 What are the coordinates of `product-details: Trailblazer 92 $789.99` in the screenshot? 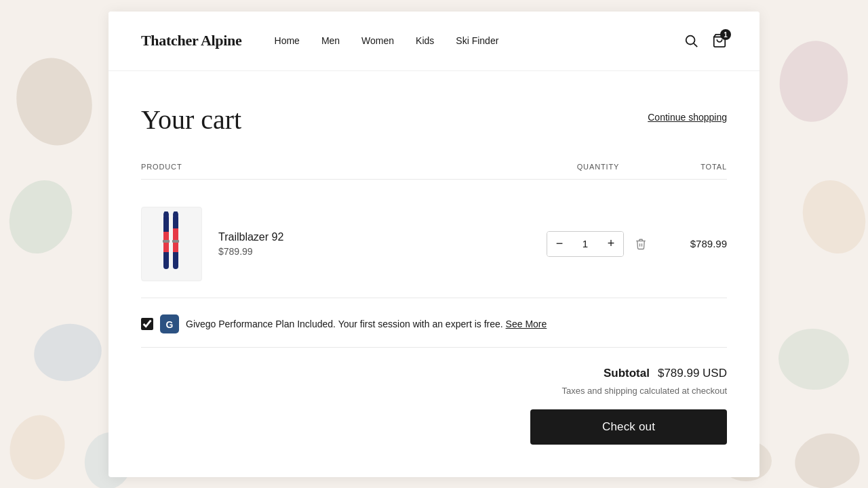 It's located at (251, 244).